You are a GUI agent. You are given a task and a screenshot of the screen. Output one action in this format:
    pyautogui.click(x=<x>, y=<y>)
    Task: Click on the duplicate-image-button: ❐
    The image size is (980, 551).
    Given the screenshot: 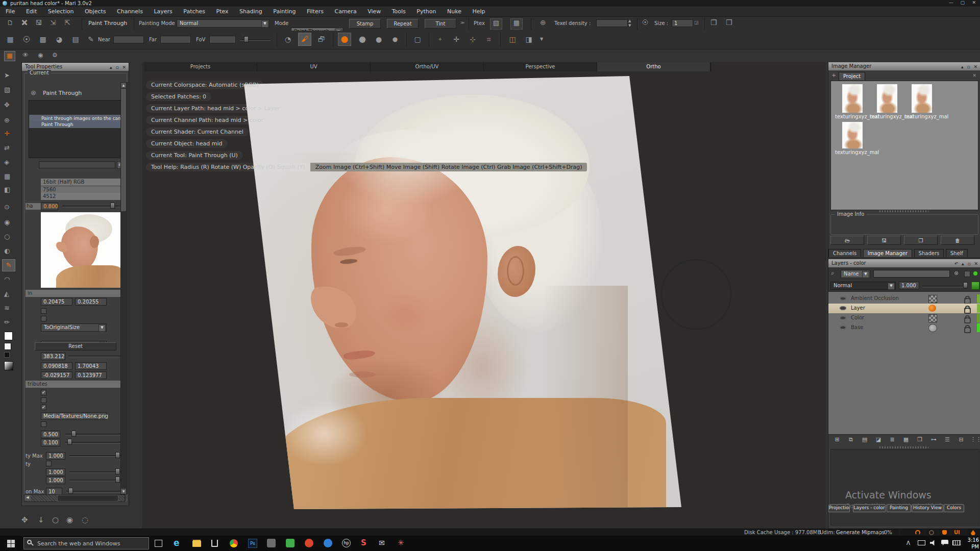 What is the action you would take?
    pyautogui.click(x=921, y=240)
    